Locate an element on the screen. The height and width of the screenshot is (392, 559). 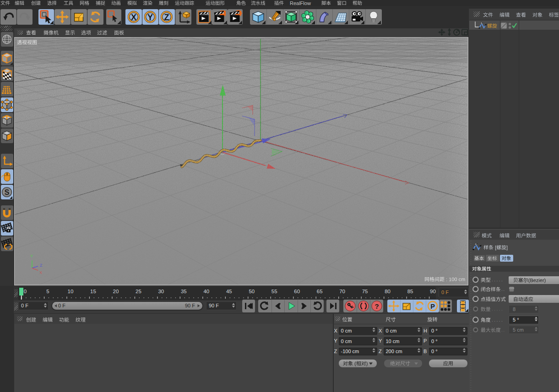
svg-text: 40 is located at coordinates (206, 291).